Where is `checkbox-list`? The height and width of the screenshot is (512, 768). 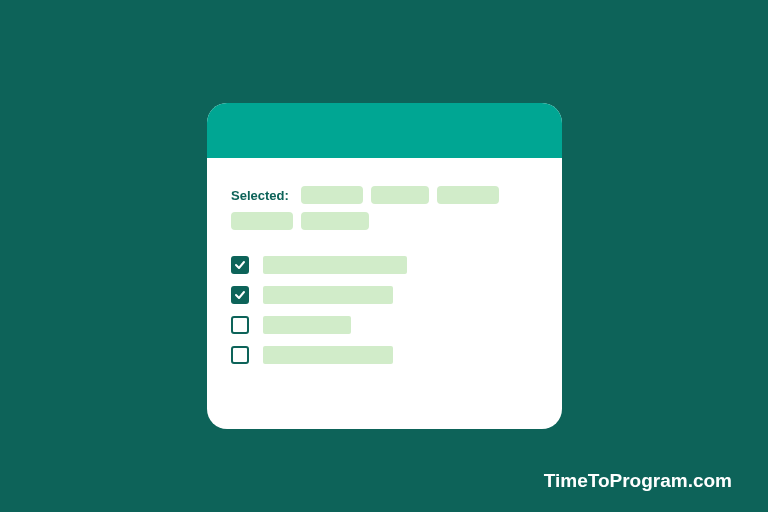 checkbox-list is located at coordinates (384, 310).